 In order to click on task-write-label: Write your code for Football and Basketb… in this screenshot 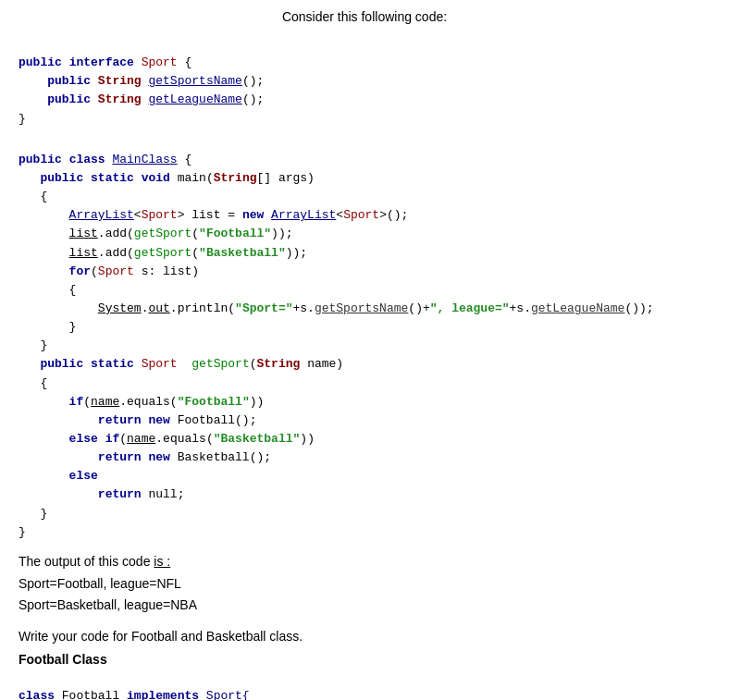, I will do `click(364, 637)`.